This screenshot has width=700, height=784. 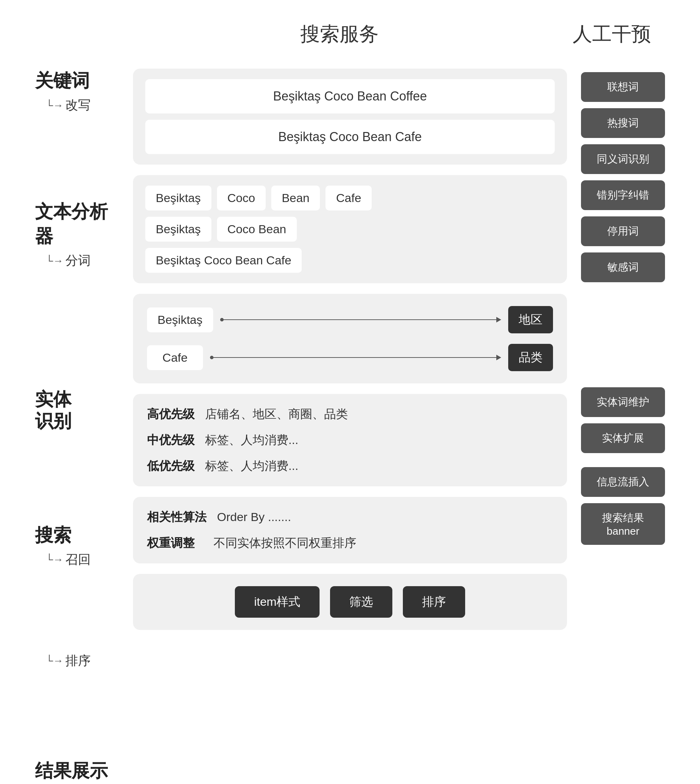 What do you see at coordinates (350, 440) in the screenshot?
I see `search-recall-card: 高优先级 店铺名、地区、商圈、品类 中优先级 标签、人均消费... 低优先级 标…` at bounding box center [350, 440].